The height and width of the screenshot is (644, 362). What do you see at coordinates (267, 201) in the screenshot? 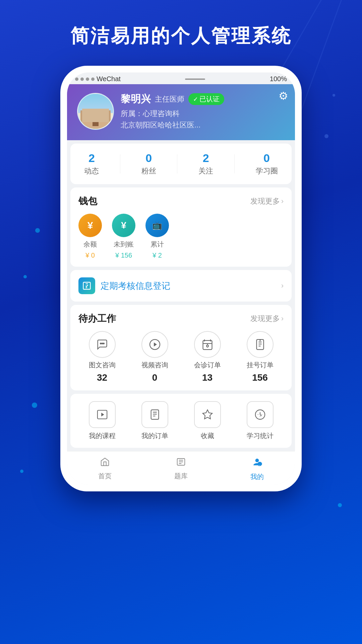
I see `wallet-more: 发现更多 ›` at bounding box center [267, 201].